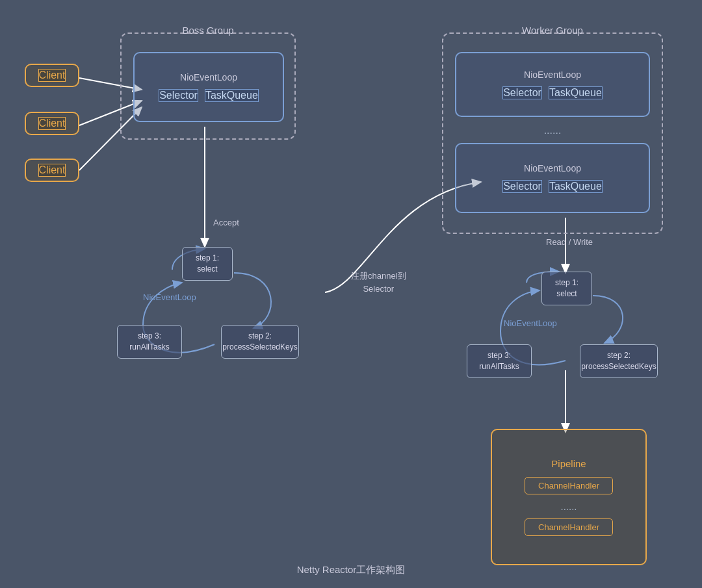  What do you see at coordinates (209, 87) in the screenshot?
I see `boss-nioeventloop-box: NioEventLoop Selector TaskQueue` at bounding box center [209, 87].